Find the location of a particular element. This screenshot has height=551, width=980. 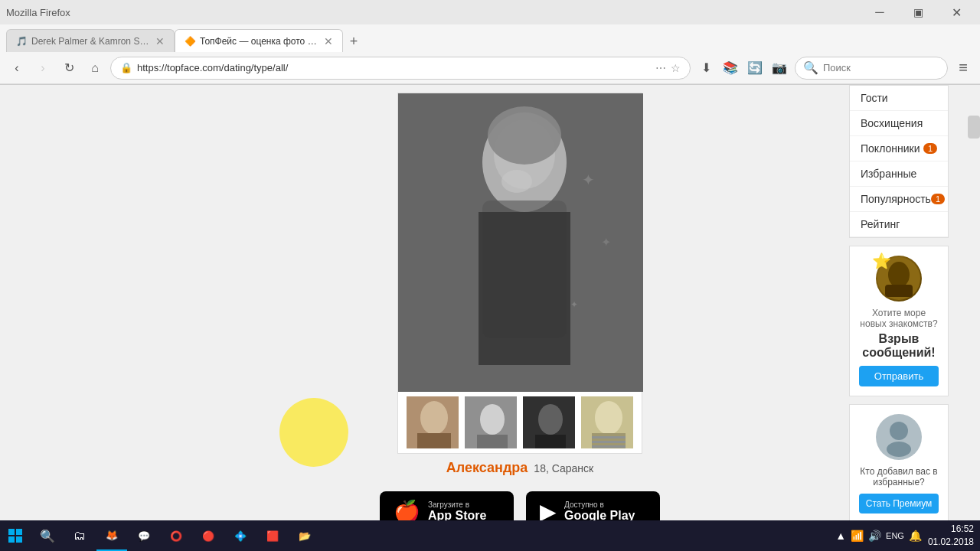

ad-text-bold: Взрыв сообщений! is located at coordinates (899, 346).